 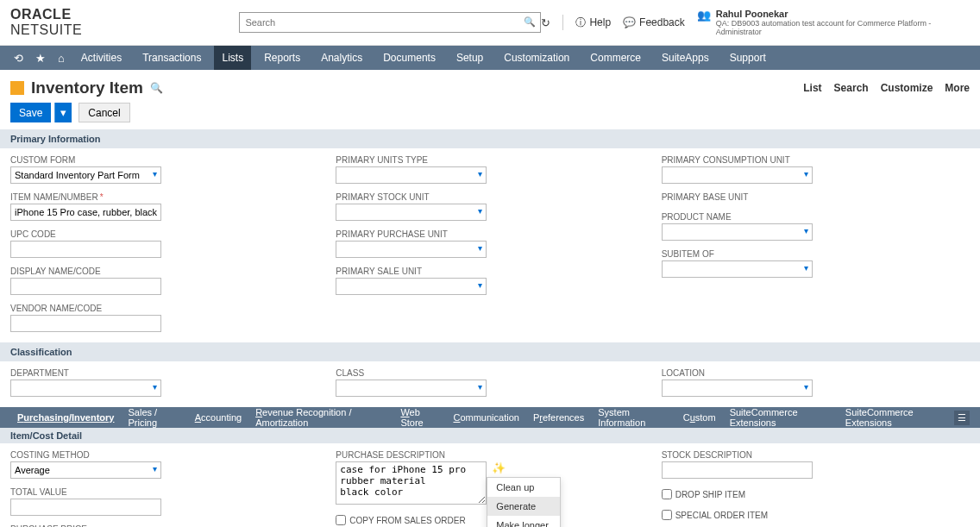 What do you see at coordinates (86, 249) in the screenshot?
I see `upc-input` at bounding box center [86, 249].